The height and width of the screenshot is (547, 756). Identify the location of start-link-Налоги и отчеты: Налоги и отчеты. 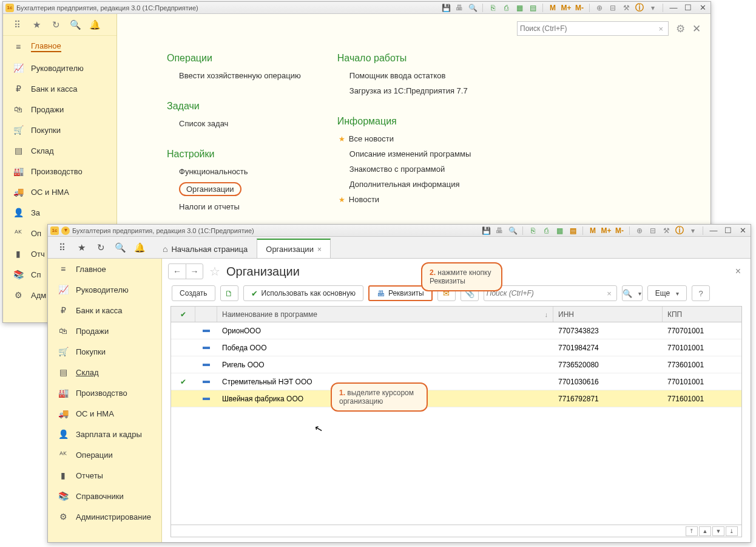
(240, 206).